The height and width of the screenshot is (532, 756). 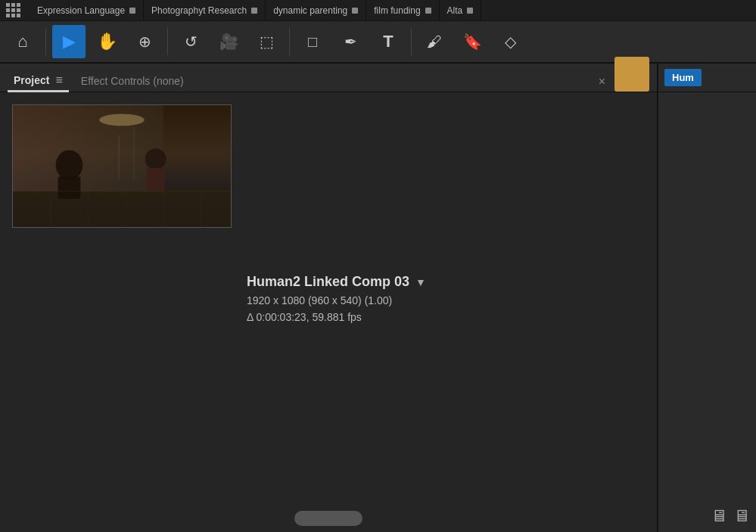 I want to click on stamp-tool: 🔖, so click(x=472, y=42).